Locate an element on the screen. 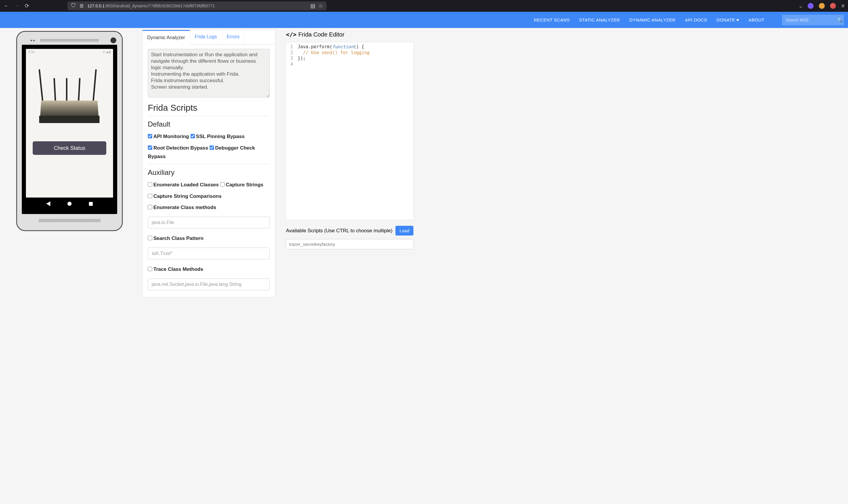 The width and height of the screenshot is (848, 504). browser-chrome: ← → ⟳ ⛉ 🗎 127.0.0.1:8000/android_dynamic… is located at coordinates (424, 6).